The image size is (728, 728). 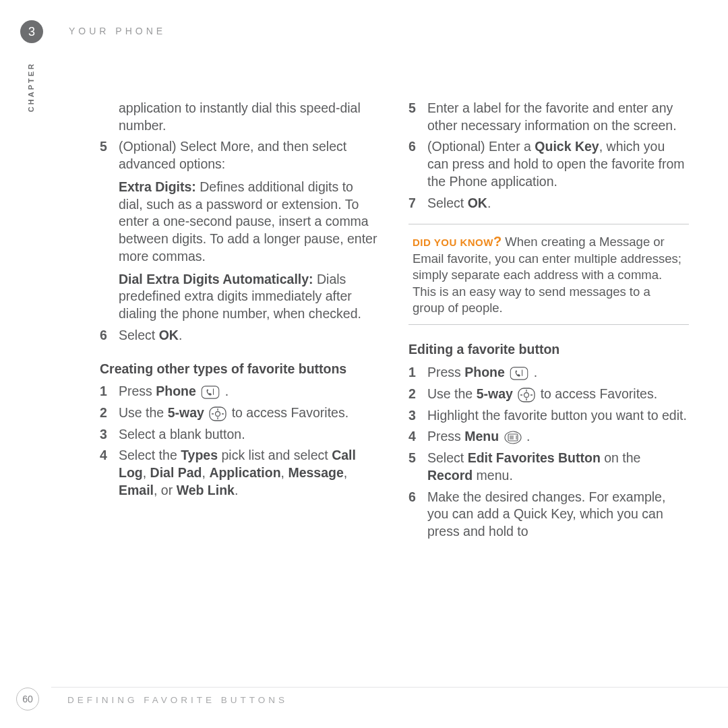 What do you see at coordinates (240, 392) in the screenshot?
I see `step-a1: 1 Press Phone .` at bounding box center [240, 392].